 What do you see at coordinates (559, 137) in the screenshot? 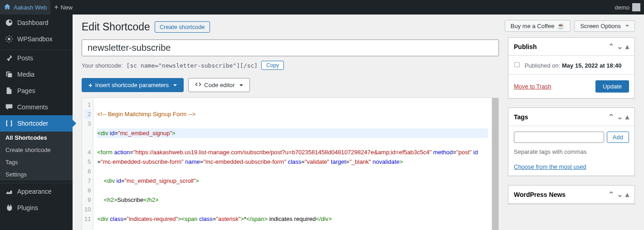
I see `tags-input` at bounding box center [559, 137].